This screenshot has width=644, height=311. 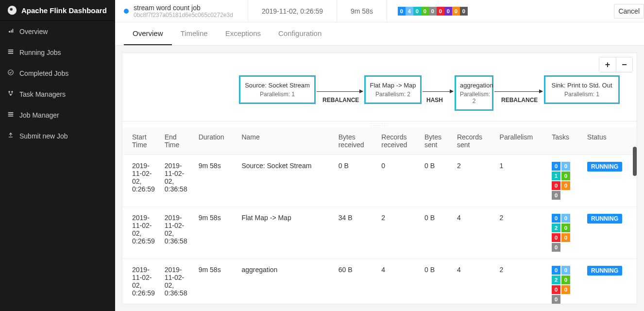 What do you see at coordinates (194, 34) in the screenshot?
I see `tab-timeline: Timeline` at bounding box center [194, 34].